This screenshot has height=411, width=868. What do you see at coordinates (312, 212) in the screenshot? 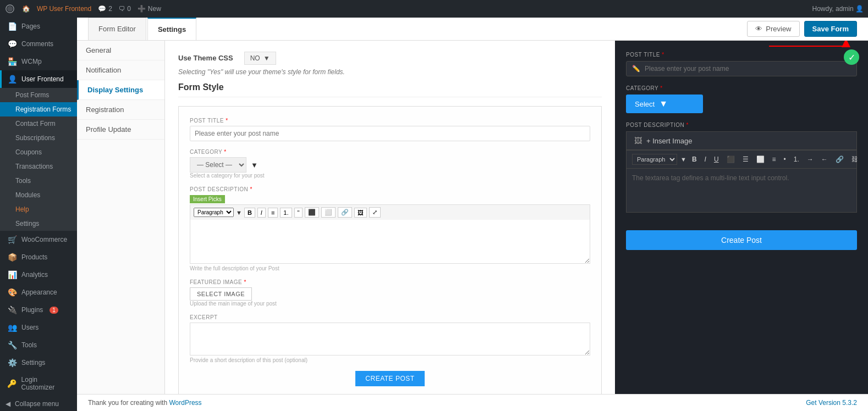
I see `align-left-btn: ⬛` at bounding box center [312, 212].